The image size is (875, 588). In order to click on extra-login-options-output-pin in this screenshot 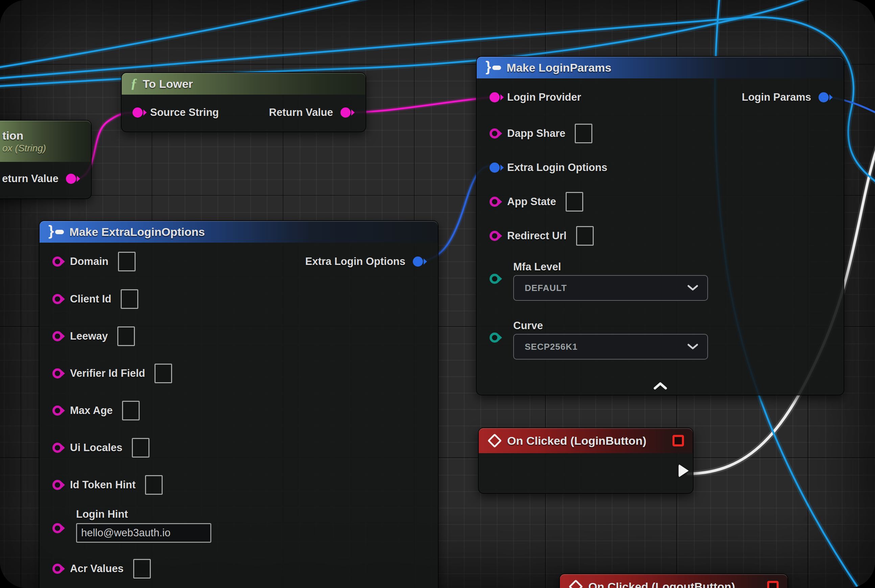, I will do `click(418, 262)`.